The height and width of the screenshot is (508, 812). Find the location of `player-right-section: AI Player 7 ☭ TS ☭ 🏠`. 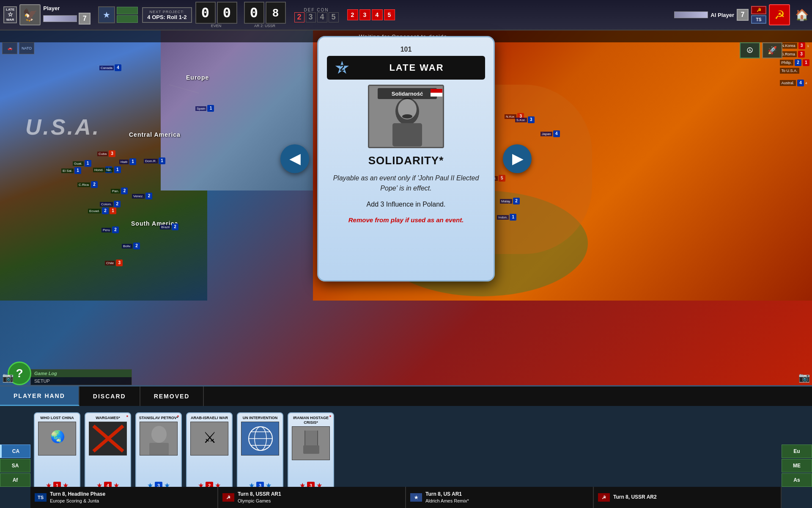

player-right-section: AI Player 7 ☭ TS ☭ 🏠 is located at coordinates (741, 15).